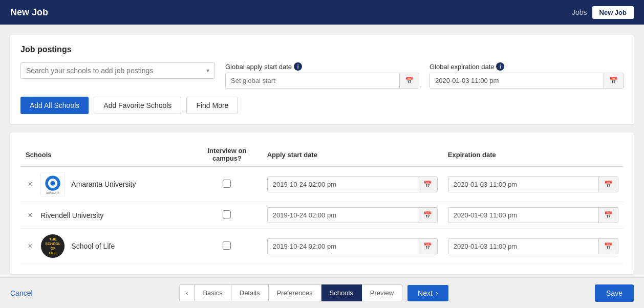  What do you see at coordinates (93, 246) in the screenshot?
I see `school-name: School of Life` at bounding box center [93, 246].